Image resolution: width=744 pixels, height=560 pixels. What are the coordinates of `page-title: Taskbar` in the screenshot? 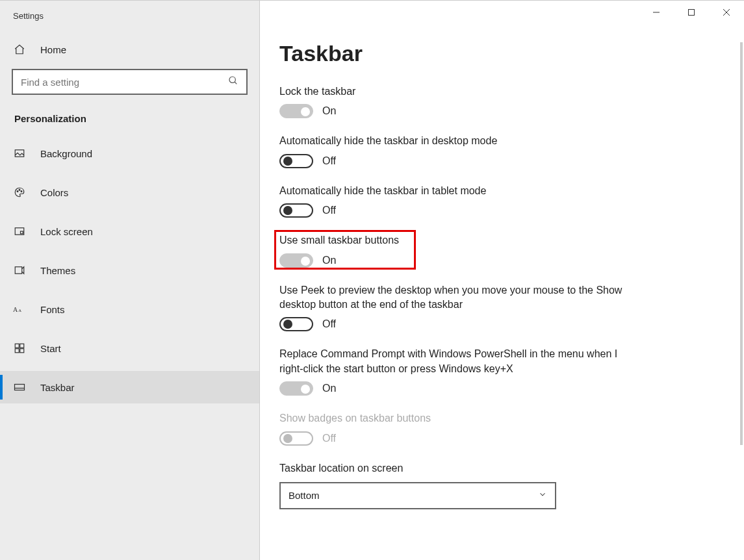 It's located at (512, 53).